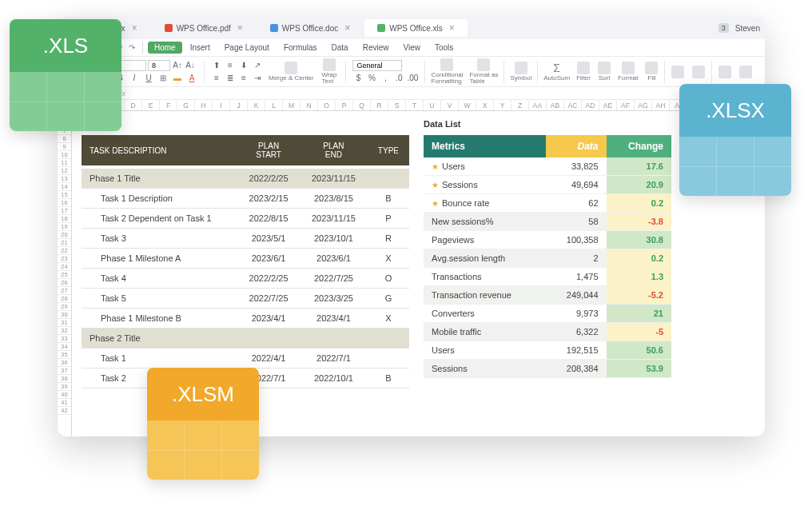 The width and height of the screenshot is (812, 506). Describe the element at coordinates (64, 163) in the screenshot. I see `row-header: 11` at that location.